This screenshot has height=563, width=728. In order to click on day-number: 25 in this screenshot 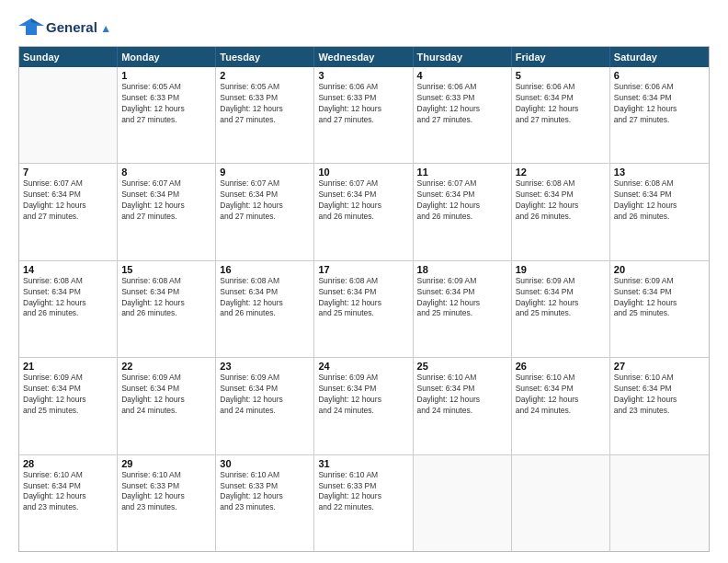, I will do `click(462, 366)`.